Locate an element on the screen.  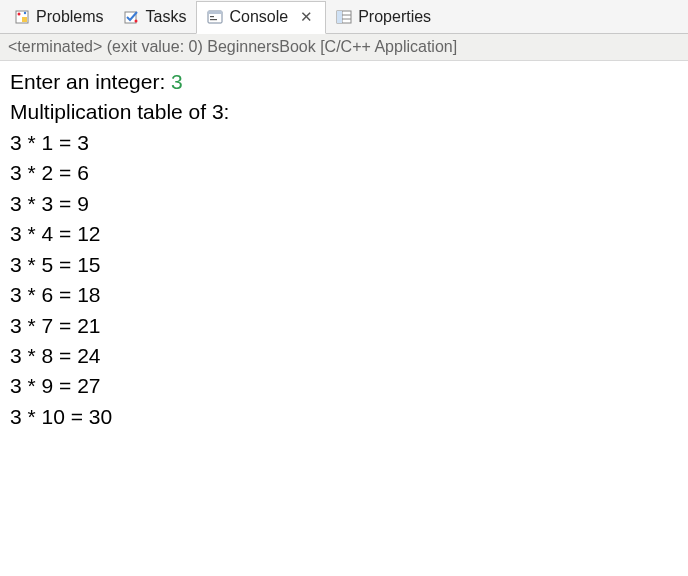
tasks-icon is located at coordinates (132, 17).